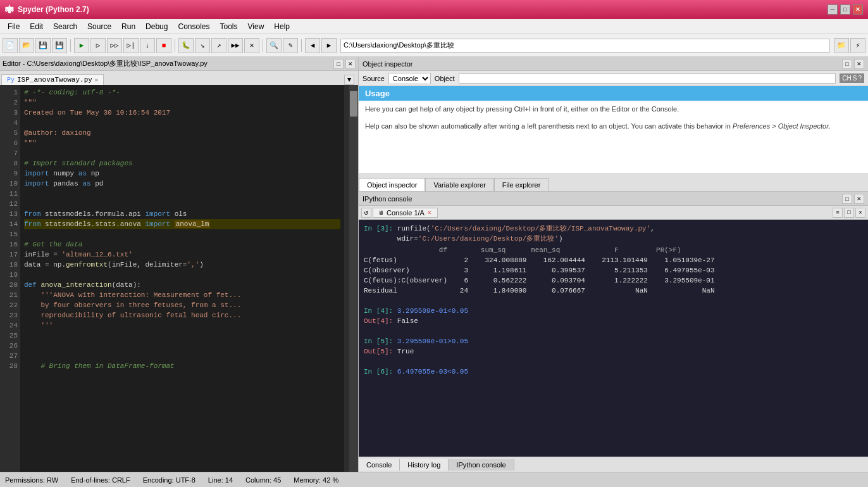  What do you see at coordinates (131, 46) in the screenshot?
I see `run-selection-button: ▷|` at bounding box center [131, 46].